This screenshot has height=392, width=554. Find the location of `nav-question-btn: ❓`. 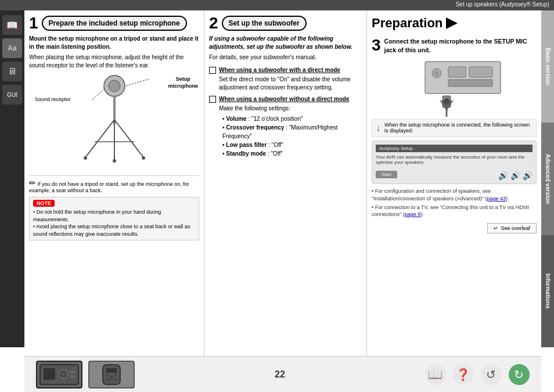

nav-question-btn: ❓ is located at coordinates (463, 375).